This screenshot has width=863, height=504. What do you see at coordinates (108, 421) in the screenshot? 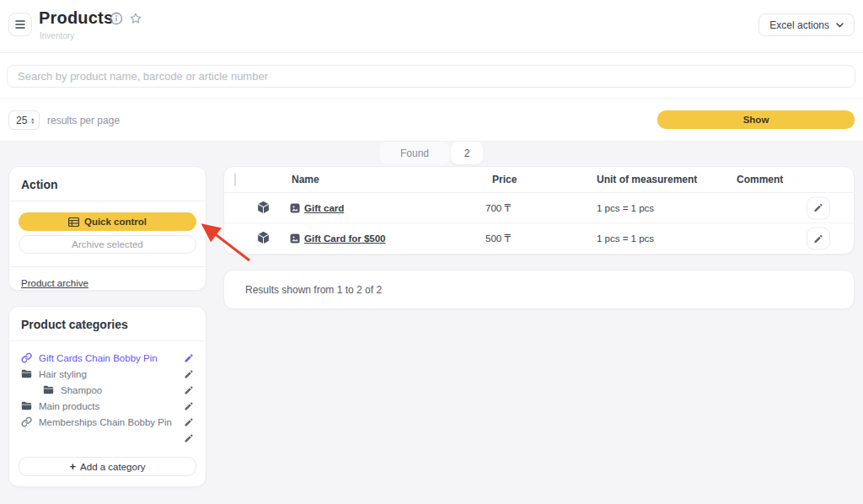
I see `category-row: Memberships Chain Bobby Pin` at bounding box center [108, 421].